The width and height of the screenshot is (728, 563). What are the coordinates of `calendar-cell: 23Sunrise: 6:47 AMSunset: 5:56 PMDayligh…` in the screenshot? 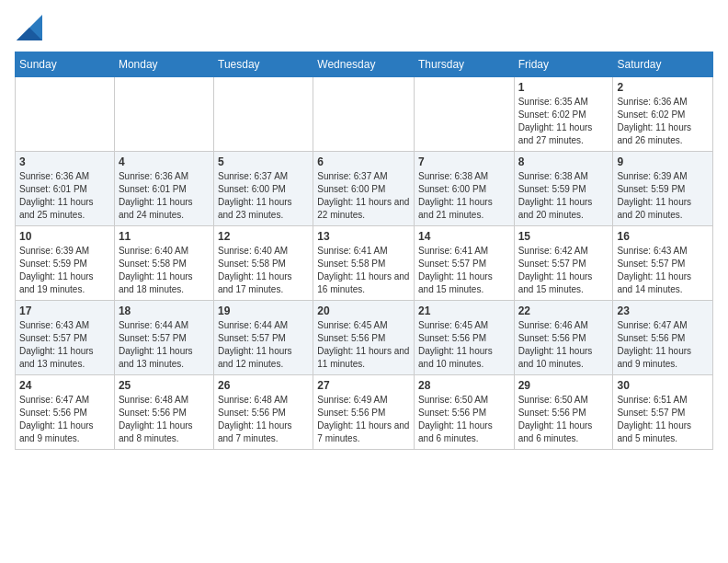 It's located at (664, 339).